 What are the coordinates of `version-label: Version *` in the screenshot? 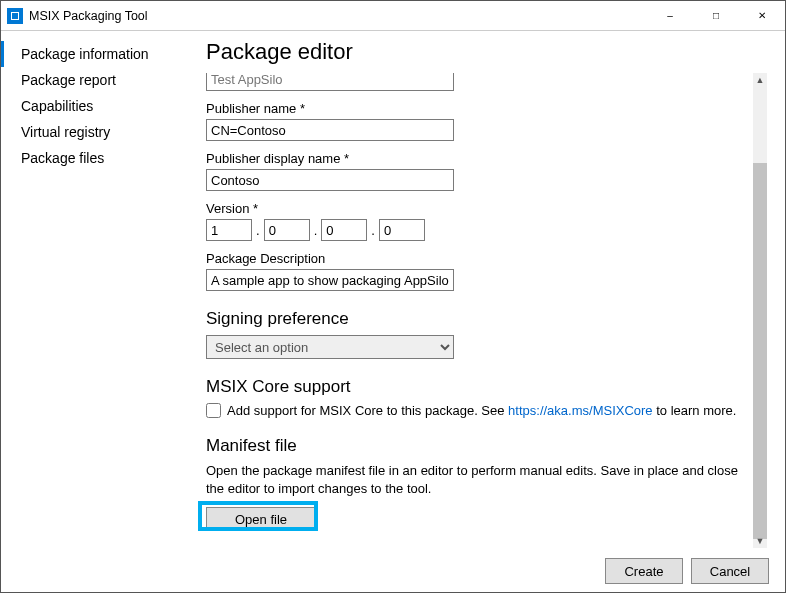 It's located at (478, 208).